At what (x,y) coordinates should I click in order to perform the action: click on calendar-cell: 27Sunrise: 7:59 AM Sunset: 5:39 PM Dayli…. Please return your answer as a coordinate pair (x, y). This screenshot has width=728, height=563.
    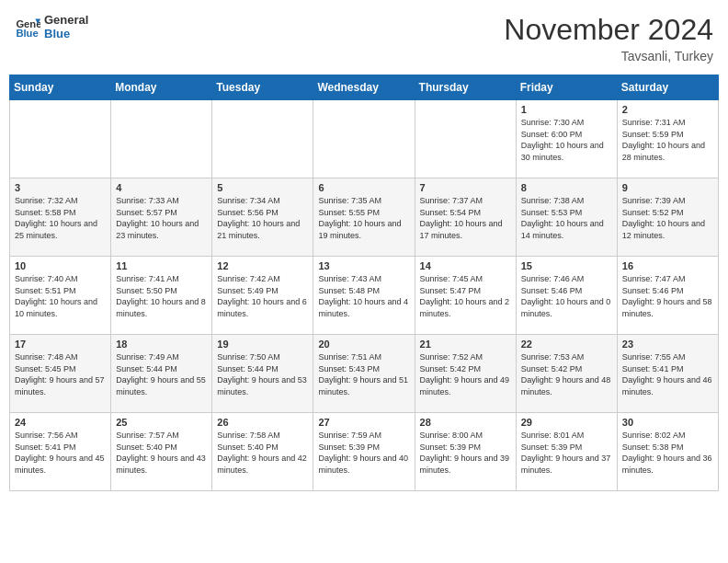
    Looking at the image, I should click on (364, 453).